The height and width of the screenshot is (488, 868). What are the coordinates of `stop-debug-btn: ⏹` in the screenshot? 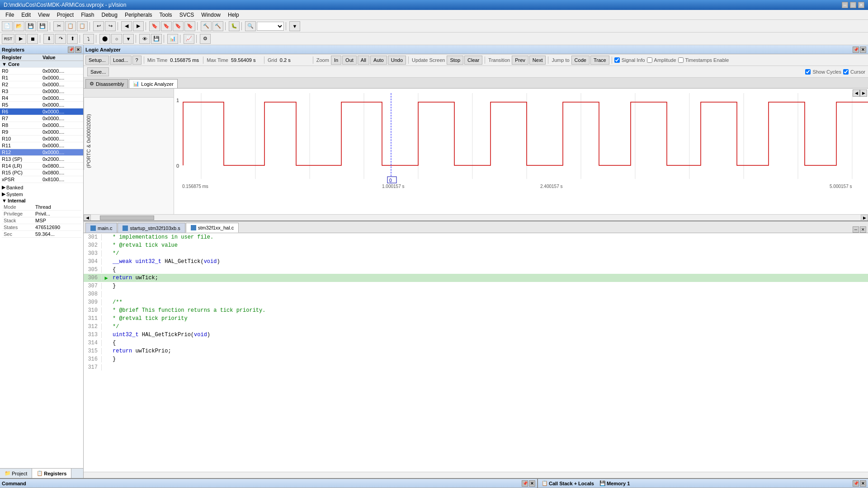 It's located at (33, 39).